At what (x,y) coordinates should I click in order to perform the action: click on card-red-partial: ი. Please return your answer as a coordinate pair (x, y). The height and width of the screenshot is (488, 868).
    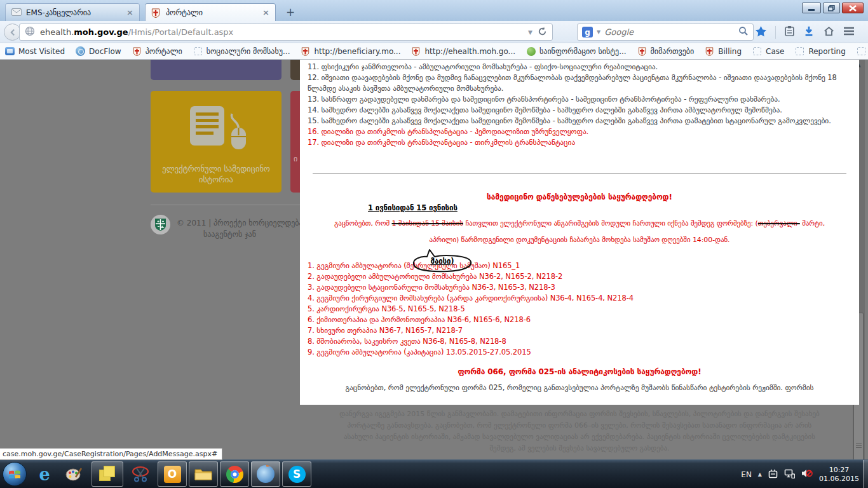
    Looking at the image, I should click on (295, 142).